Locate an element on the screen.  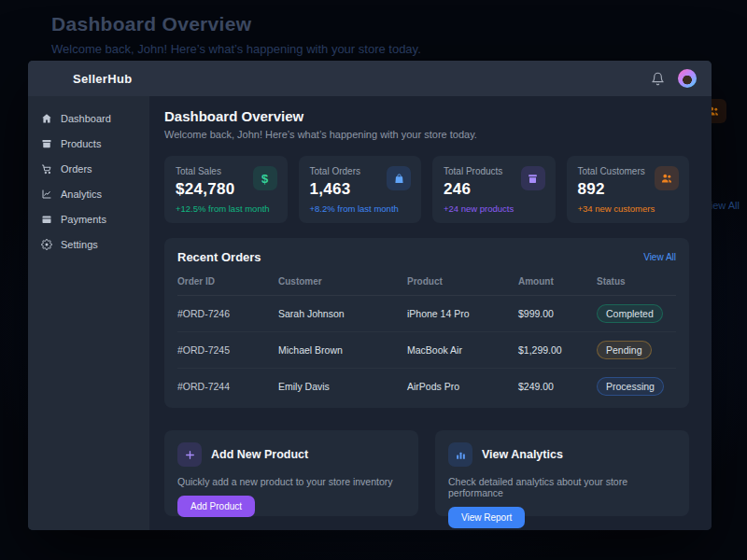
home-icon is located at coordinates (47, 119).